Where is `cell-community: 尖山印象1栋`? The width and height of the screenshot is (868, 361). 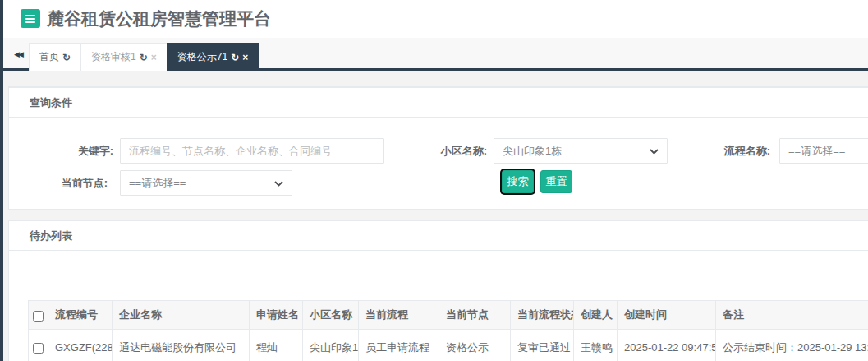 cell-community: 尖山印象1栋 is located at coordinates (331, 345).